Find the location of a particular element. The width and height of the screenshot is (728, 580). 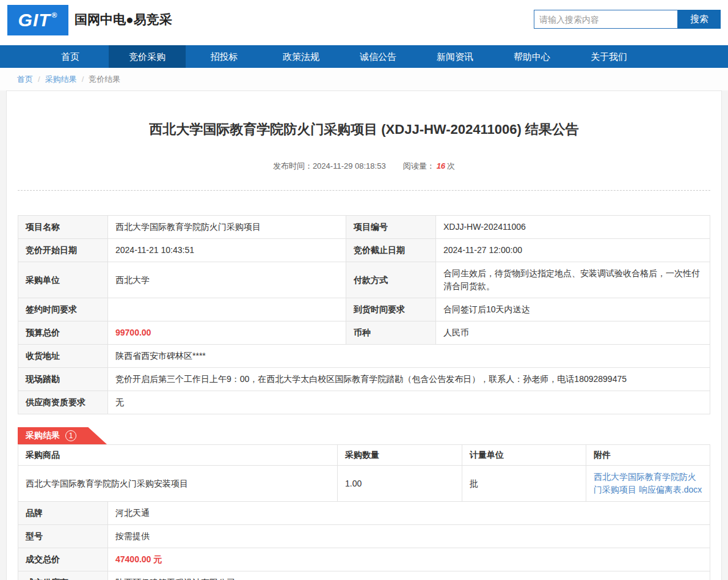

result-goods-table: 采购商品 采购数量 计量单位 附件 西北大学国际教育学院防火门采购安装项目 1.… is located at coordinates (364, 473).